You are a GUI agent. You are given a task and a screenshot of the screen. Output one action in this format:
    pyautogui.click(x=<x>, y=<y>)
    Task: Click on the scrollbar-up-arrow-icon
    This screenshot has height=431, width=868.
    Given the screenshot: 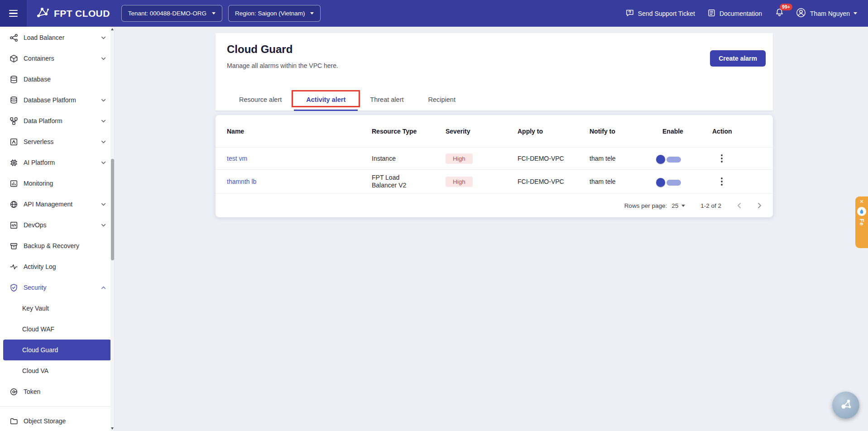 What is the action you would take?
    pyautogui.click(x=112, y=29)
    